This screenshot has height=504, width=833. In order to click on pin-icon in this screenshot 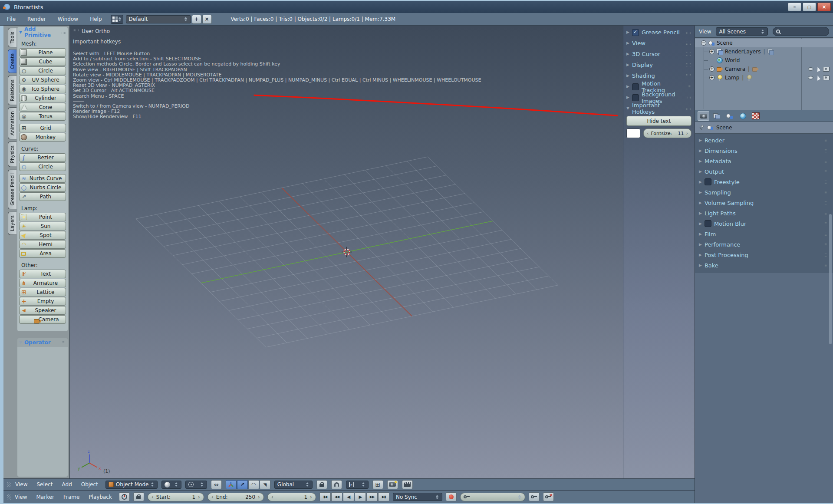, I will do `click(701, 128)`.